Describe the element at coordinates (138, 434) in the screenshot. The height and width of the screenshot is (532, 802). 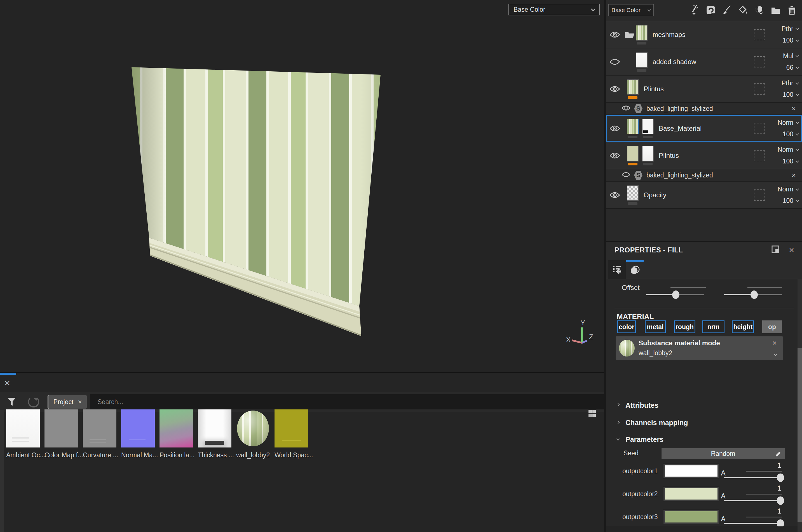
I see `shelf-item-normal-map: Normal Ma...` at that location.